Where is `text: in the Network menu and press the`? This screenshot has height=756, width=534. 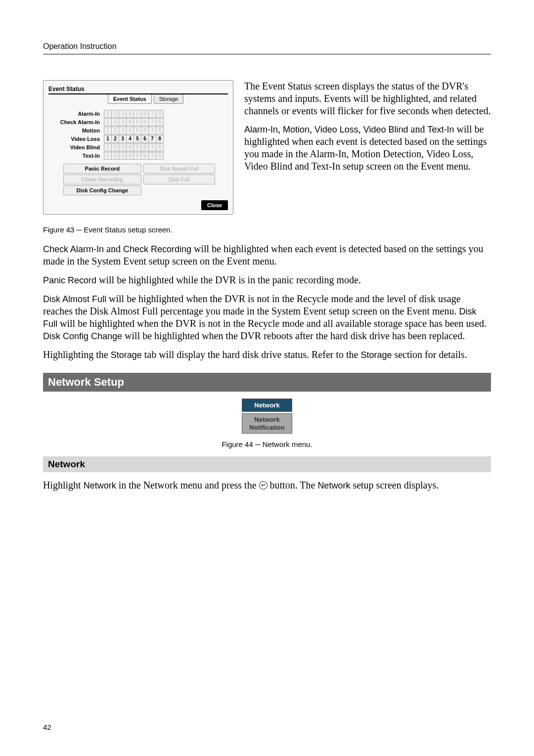 text: in the Network menu and press the is located at coordinates (188, 485).